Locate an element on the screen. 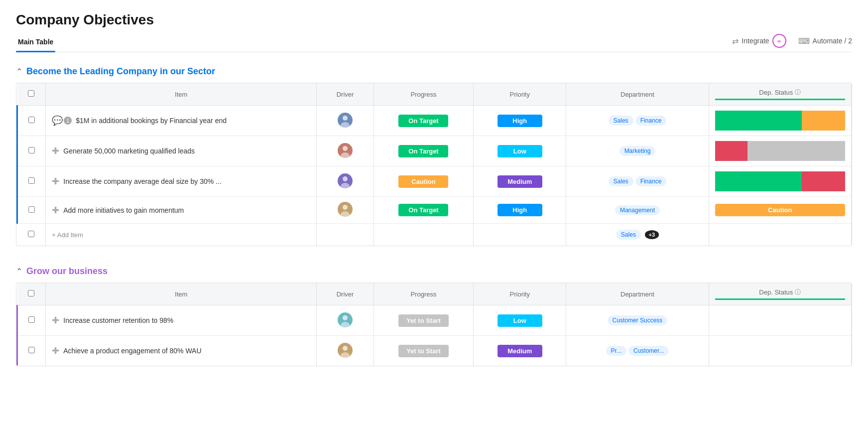  dept-cell: Pr...Customer... is located at coordinates (637, 351).